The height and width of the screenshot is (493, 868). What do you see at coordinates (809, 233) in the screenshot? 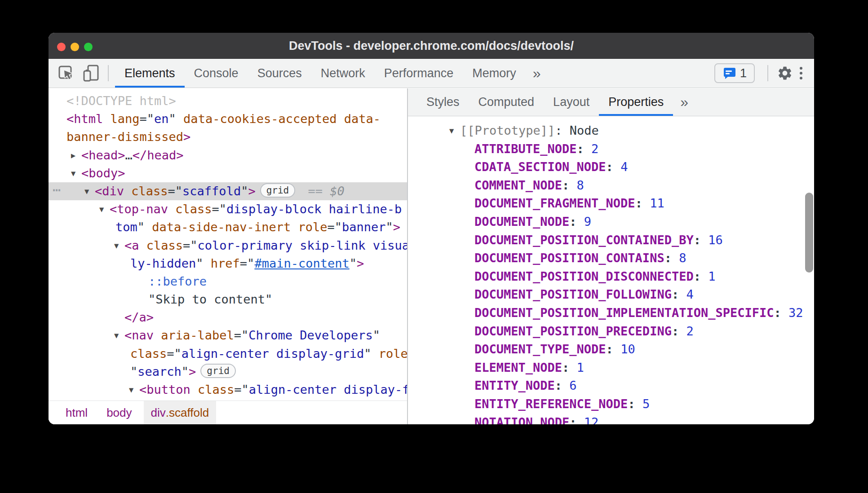
I see `scrollbar-thumb` at bounding box center [809, 233].